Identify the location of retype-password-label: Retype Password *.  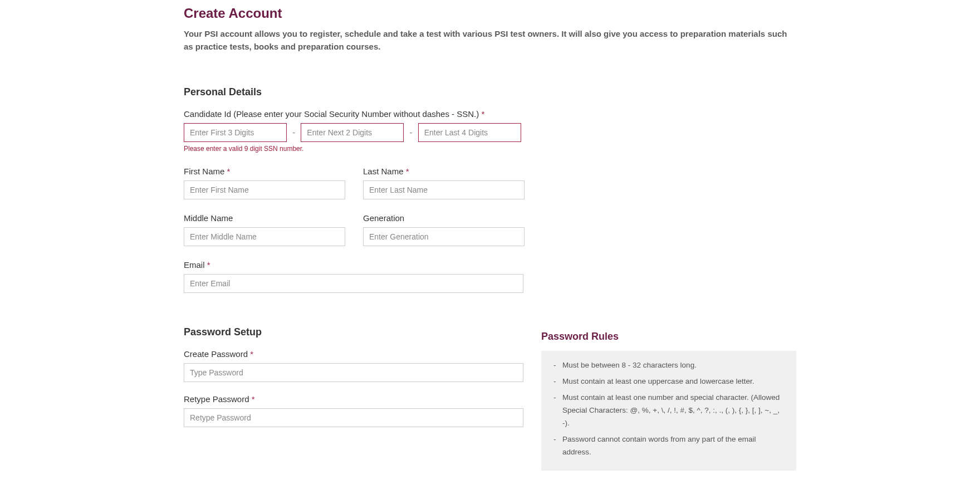
(354, 399).